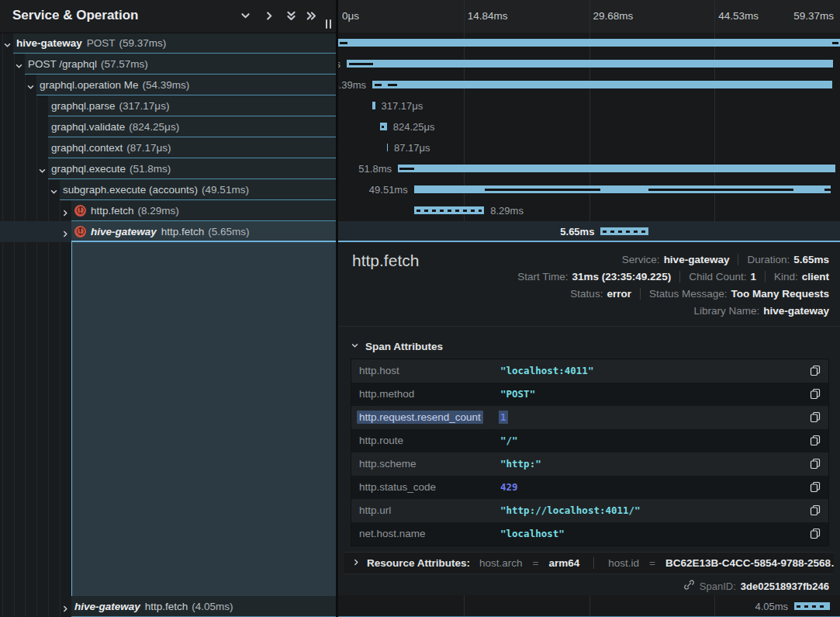 The height and width of the screenshot is (617, 840). I want to click on attribute-row: http.route"/", so click(589, 441).